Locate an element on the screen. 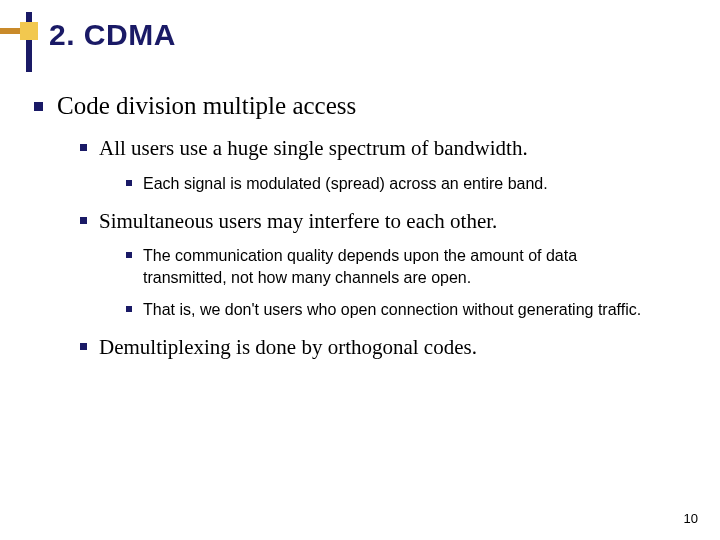  bullet-level2: All users use a huge single spectrum of … is located at coordinates (385, 148).